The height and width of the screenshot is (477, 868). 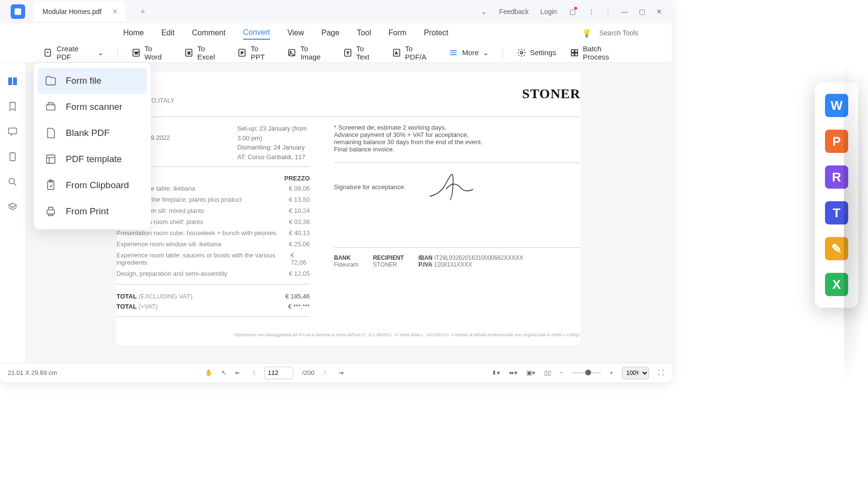 I want to click on menu-home: Home, so click(x=133, y=33).